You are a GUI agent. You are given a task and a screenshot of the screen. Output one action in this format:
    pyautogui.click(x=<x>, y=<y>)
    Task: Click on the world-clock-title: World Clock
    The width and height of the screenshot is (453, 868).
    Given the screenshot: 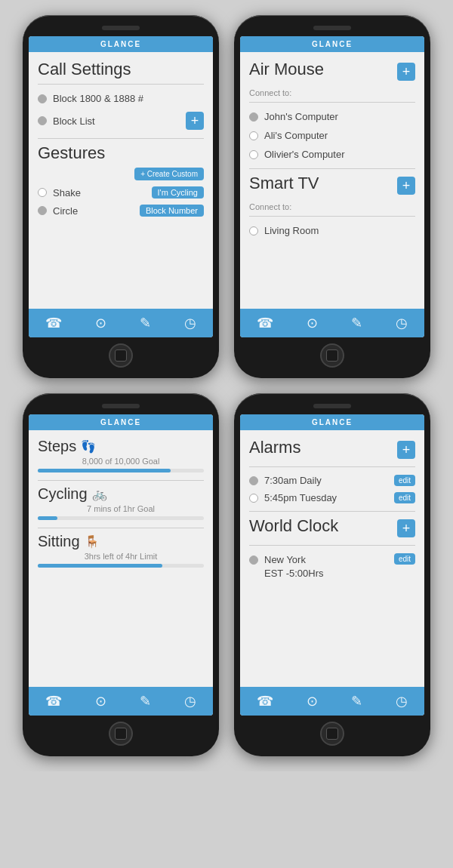 What is the action you would take?
    pyautogui.click(x=294, y=526)
    